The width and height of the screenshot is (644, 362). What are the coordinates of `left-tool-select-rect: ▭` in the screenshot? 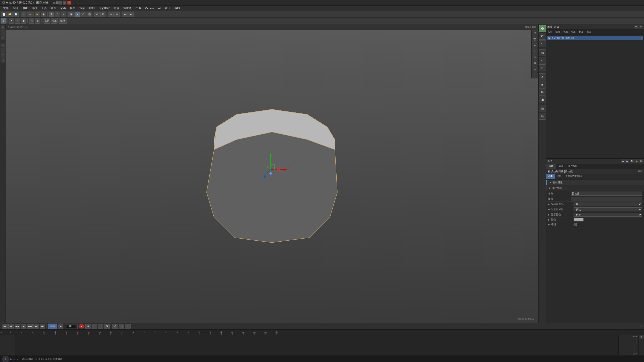 It's located at (3, 45).